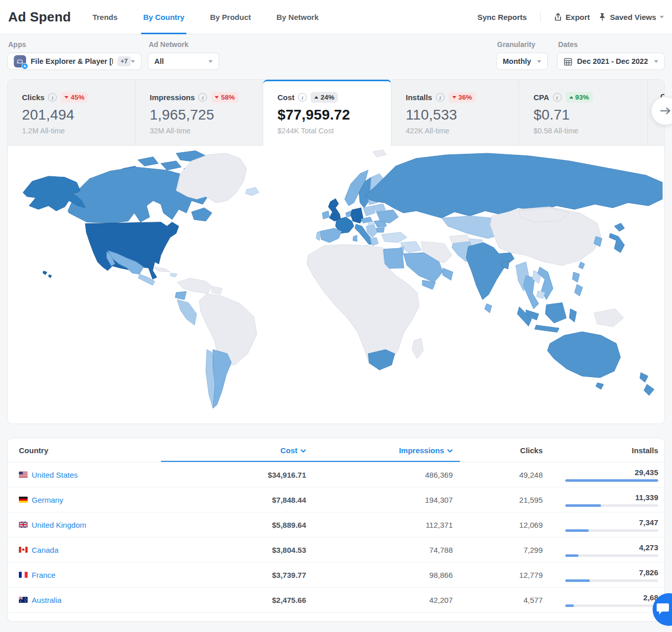  I want to click on tab-by-product: By Product, so click(230, 17).